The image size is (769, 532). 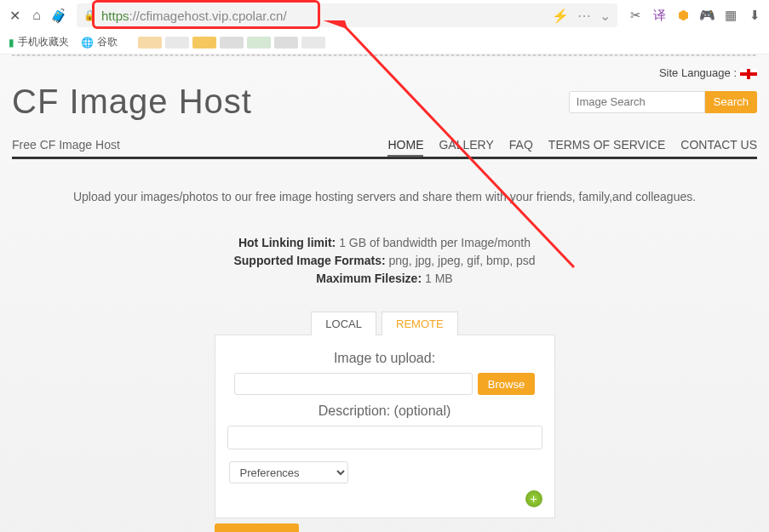 I want to click on bookmark-label: 谷歌, so click(x=107, y=43).